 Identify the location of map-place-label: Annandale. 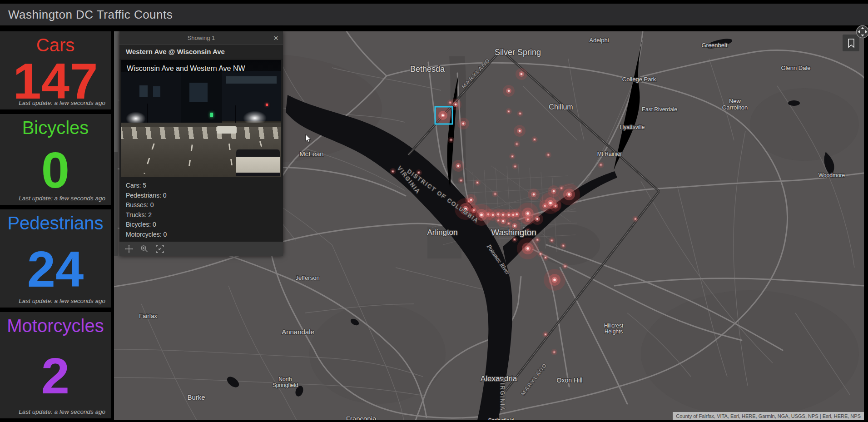
(298, 332).